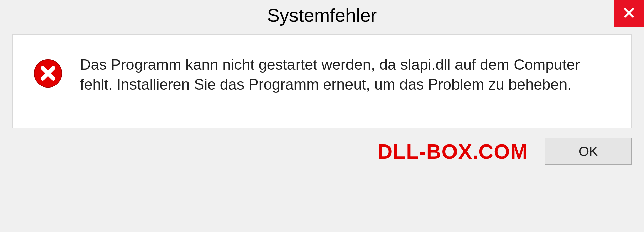 Image resolution: width=644 pixels, height=232 pixels. What do you see at coordinates (322, 15) in the screenshot?
I see `dialog-title: Systemfehler` at bounding box center [322, 15].